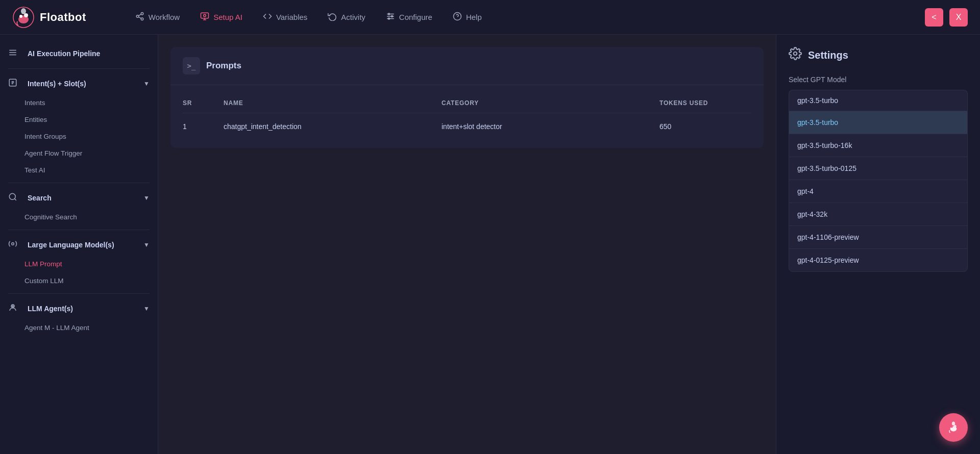 The height and width of the screenshot is (454, 980). Describe the element at coordinates (285, 17) in the screenshot. I see `nav-variables: Variables` at that location.